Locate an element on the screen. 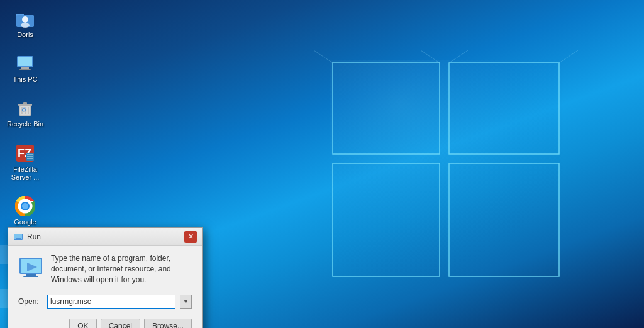 This screenshot has height=328, width=644. doris-icon is located at coordinates (25, 19).